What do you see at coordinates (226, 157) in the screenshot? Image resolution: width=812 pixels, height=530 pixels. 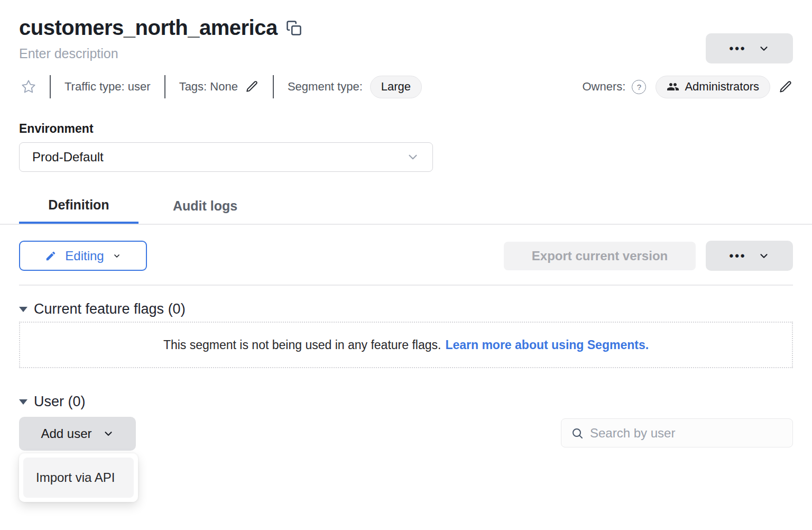 I see `environment-select: Prod-Default` at bounding box center [226, 157].